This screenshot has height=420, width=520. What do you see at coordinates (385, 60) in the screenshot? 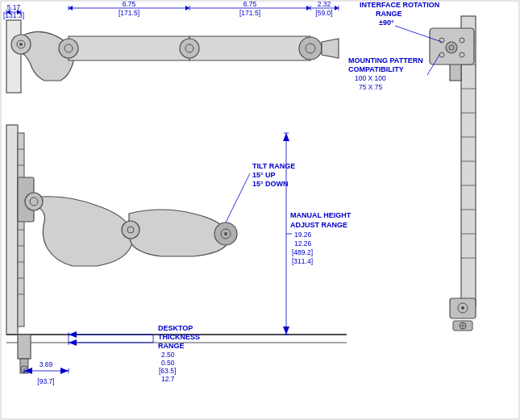
I see `mounting-pattern-label: MOUNTING PATTERN` at bounding box center [385, 60].